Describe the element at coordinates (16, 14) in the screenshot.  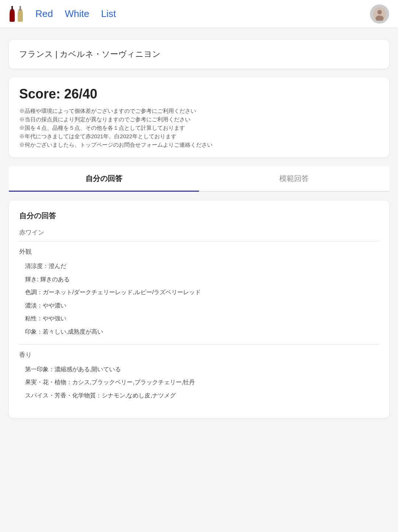
I see `logo` at that location.